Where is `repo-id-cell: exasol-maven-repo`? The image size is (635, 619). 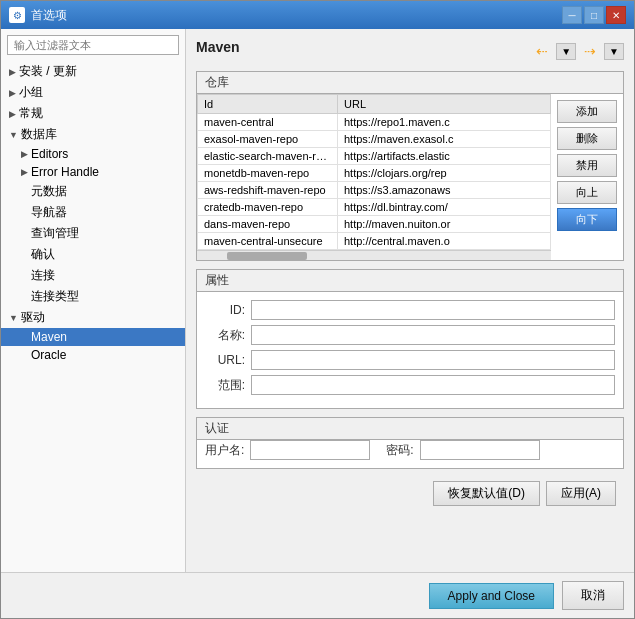 repo-id-cell: exasol-maven-repo is located at coordinates (268, 140).